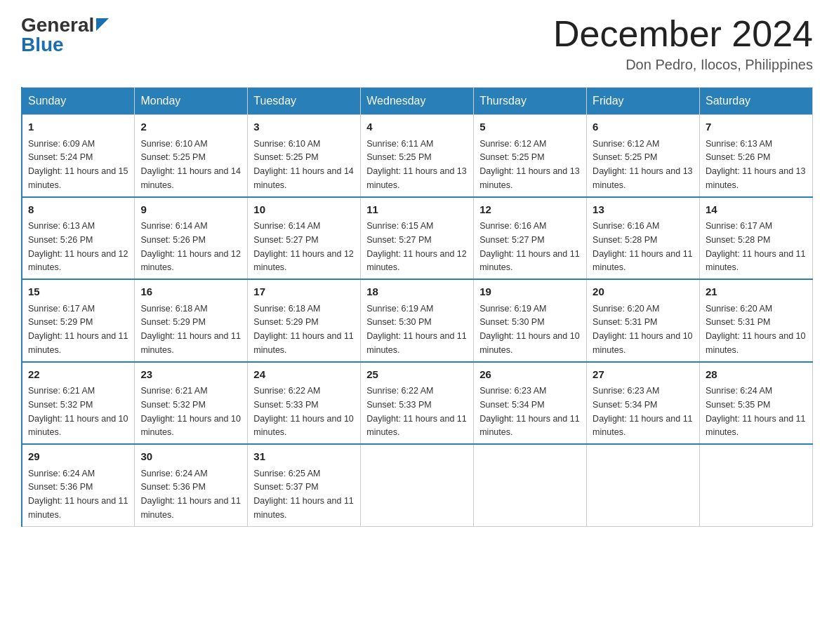  What do you see at coordinates (417, 292) in the screenshot?
I see `day-number: 18` at bounding box center [417, 292].